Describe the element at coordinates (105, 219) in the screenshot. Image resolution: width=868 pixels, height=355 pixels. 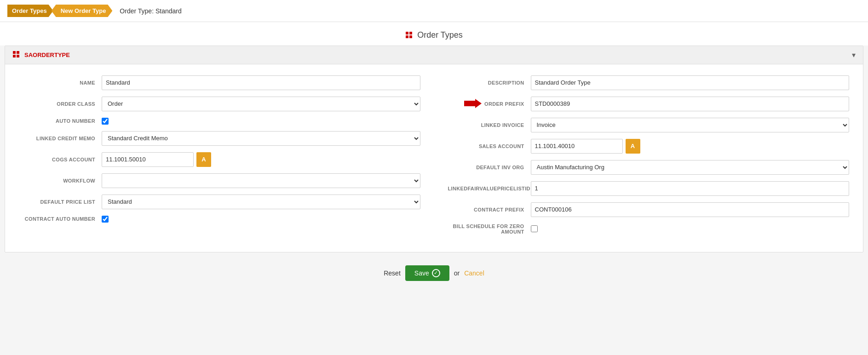
I see `contract-auto-number-checkbox` at that location.